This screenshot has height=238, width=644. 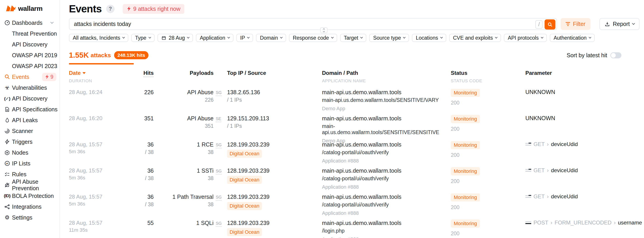 What do you see at coordinates (176, 38) in the screenshot?
I see `filter-date: 28 Aug` at bounding box center [176, 38].